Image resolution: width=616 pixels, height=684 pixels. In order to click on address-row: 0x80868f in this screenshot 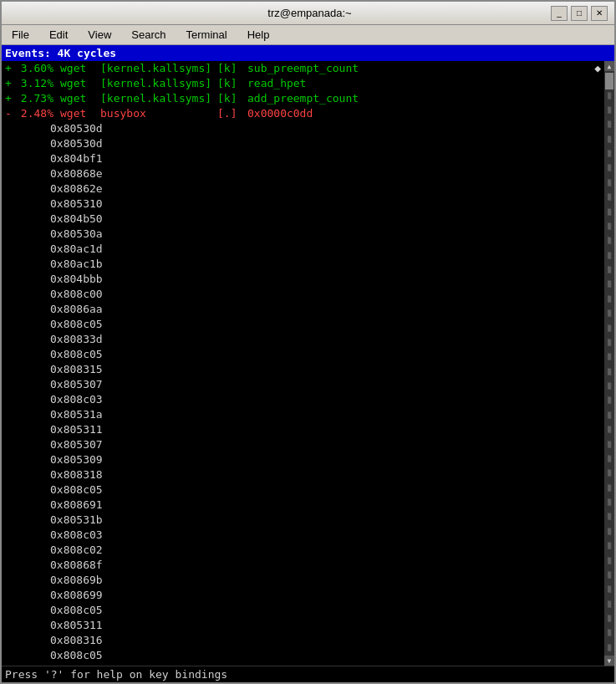, I will do `click(308, 565)`.